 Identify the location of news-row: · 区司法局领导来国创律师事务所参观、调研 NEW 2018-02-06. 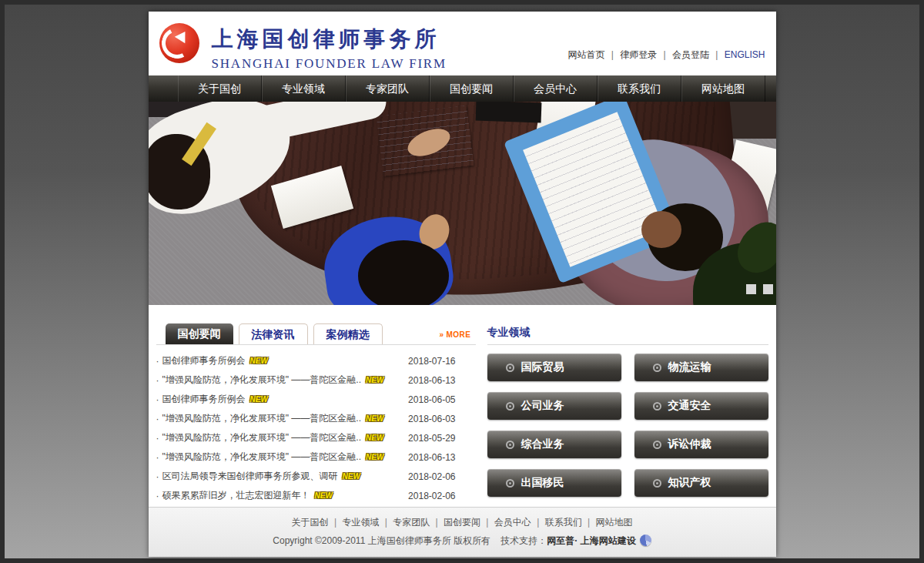
(316, 476).